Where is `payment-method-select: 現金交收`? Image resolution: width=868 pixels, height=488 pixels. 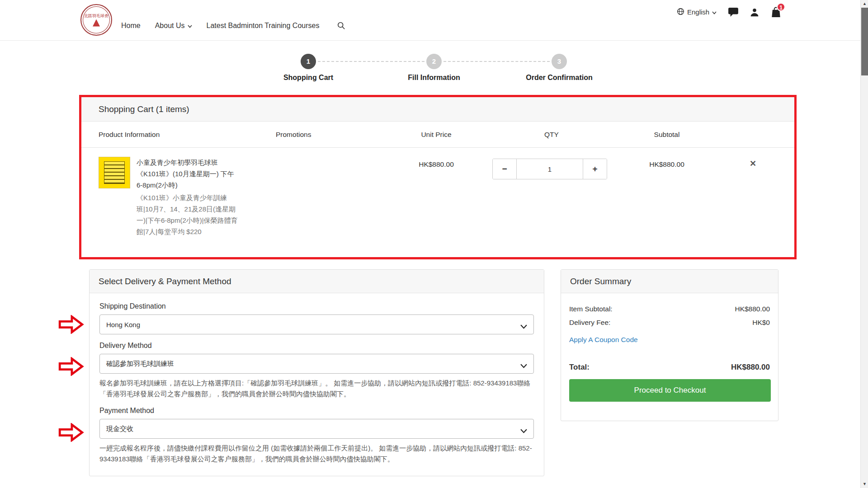
payment-method-select: 現金交收 is located at coordinates (316, 429).